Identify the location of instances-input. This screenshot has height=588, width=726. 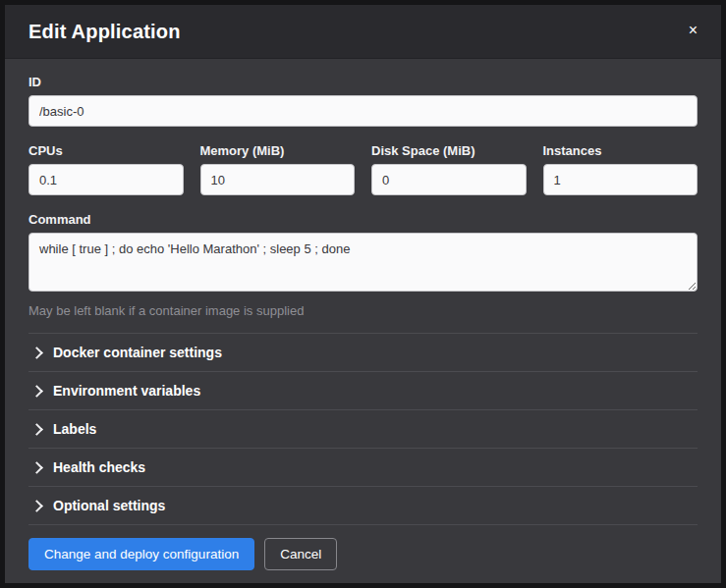
(621, 180).